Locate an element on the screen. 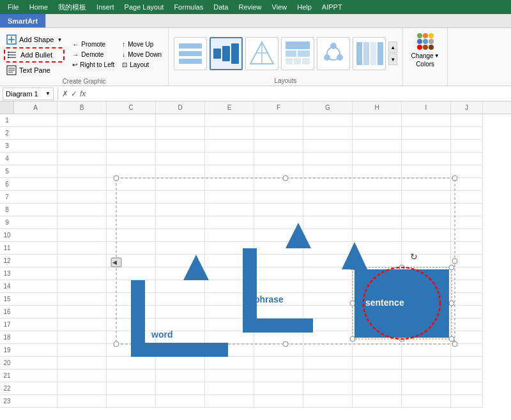 This screenshot has width=511, height=420. col-header-d: D is located at coordinates (180, 107).